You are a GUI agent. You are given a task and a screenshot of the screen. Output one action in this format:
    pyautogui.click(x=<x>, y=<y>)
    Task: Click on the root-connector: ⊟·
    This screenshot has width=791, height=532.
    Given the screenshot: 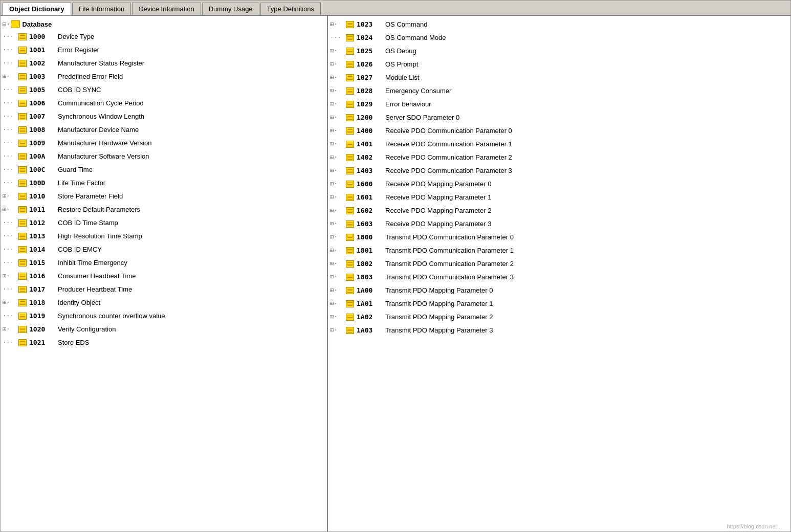 What is the action you would take?
    pyautogui.click(x=6, y=24)
    